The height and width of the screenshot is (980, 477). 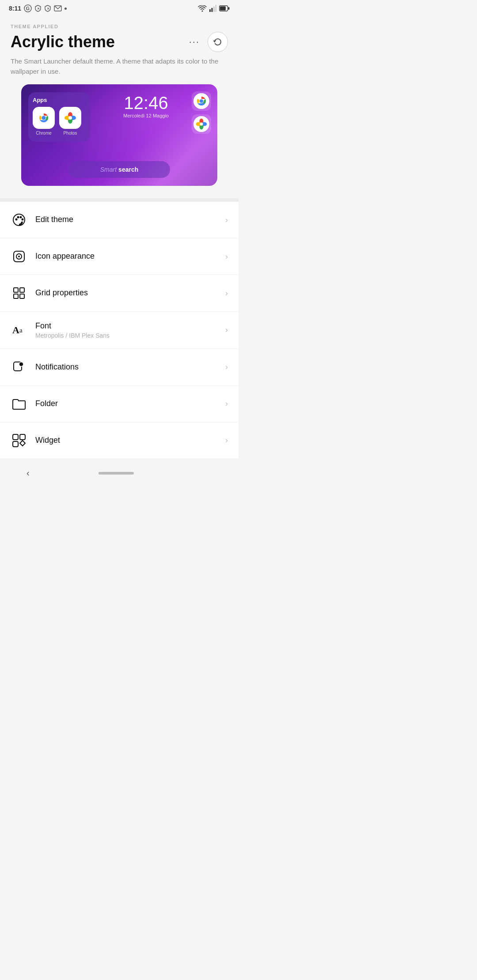 What do you see at coordinates (129, 367) in the screenshot?
I see `notifications-label: Notifications` at bounding box center [129, 367].